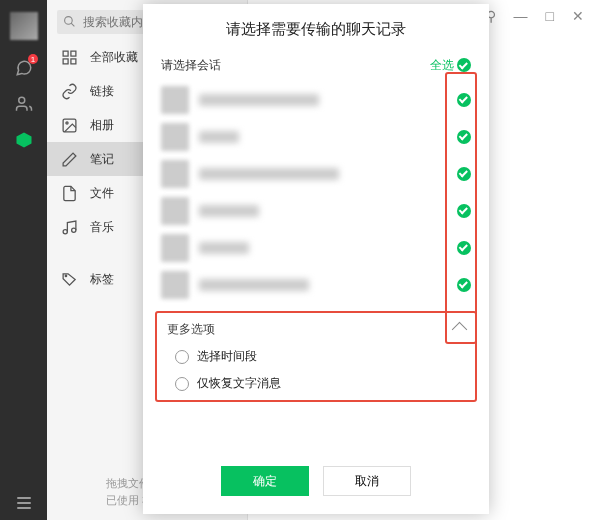 This screenshot has width=600, height=520. Describe the element at coordinates (450, 66) in the screenshot. I see `select-all: 全选` at that location.